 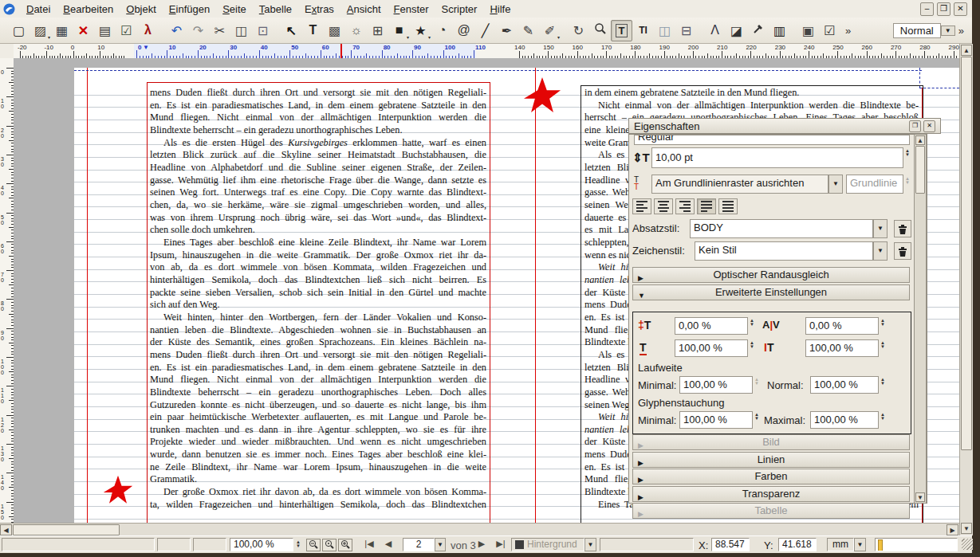 I want to click on layer-selector-arrow: ▼, so click(x=590, y=545).